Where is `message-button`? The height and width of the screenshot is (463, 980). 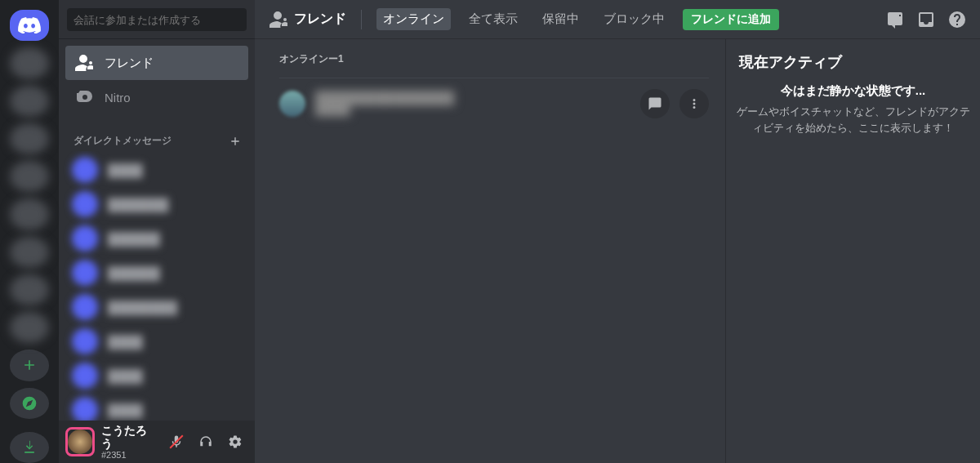
message-button is located at coordinates (655, 104).